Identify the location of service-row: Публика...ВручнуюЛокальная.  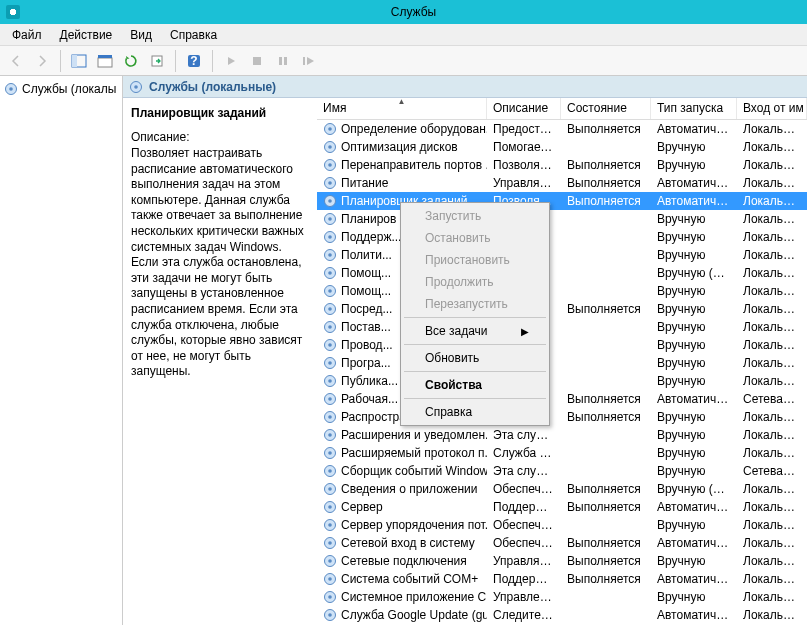
(562, 381).